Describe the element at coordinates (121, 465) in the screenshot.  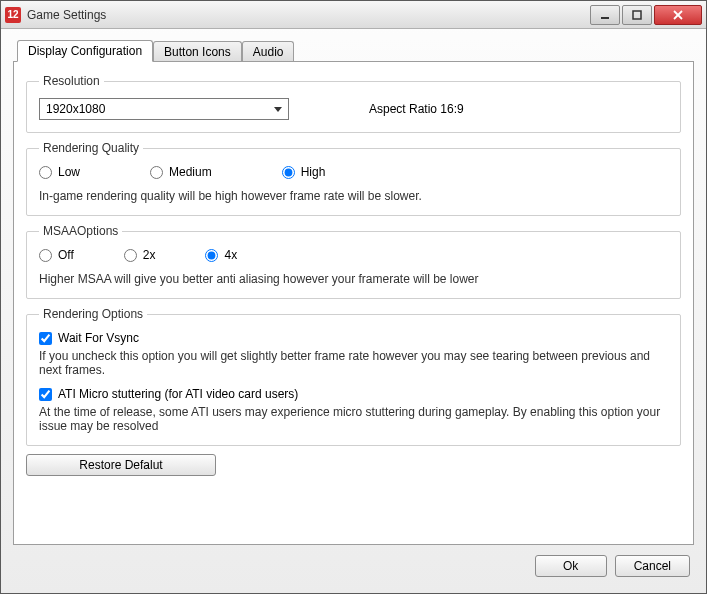
I see `restore-default-button: Restore Defalut` at that location.